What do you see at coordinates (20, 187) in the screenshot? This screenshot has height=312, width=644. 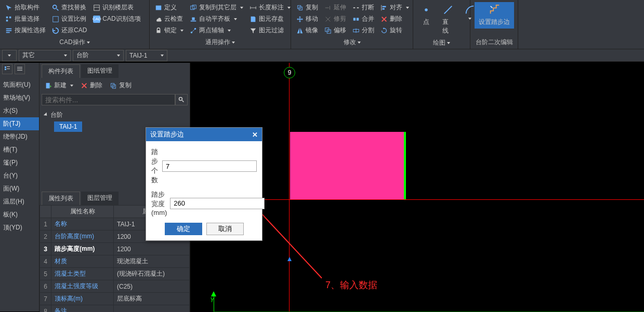 I see `left-category-rail: 筑面积(U) 整场地(V) 水(S) 阶(TJ) 绕带(JD) 槽(T) 篷(P…` at bounding box center [20, 187].